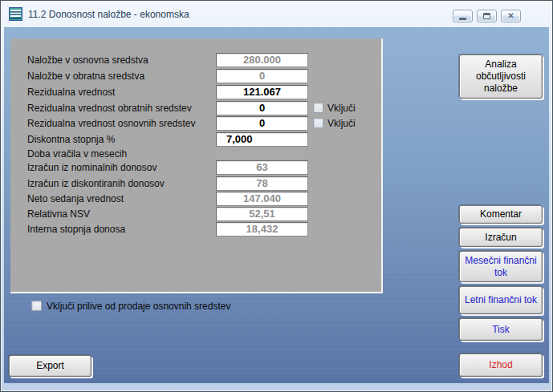 Image resolution: width=553 pixels, height=392 pixels. What do you see at coordinates (59, 214) in the screenshot?
I see `field-label: Relativna NSV` at bounding box center [59, 214].